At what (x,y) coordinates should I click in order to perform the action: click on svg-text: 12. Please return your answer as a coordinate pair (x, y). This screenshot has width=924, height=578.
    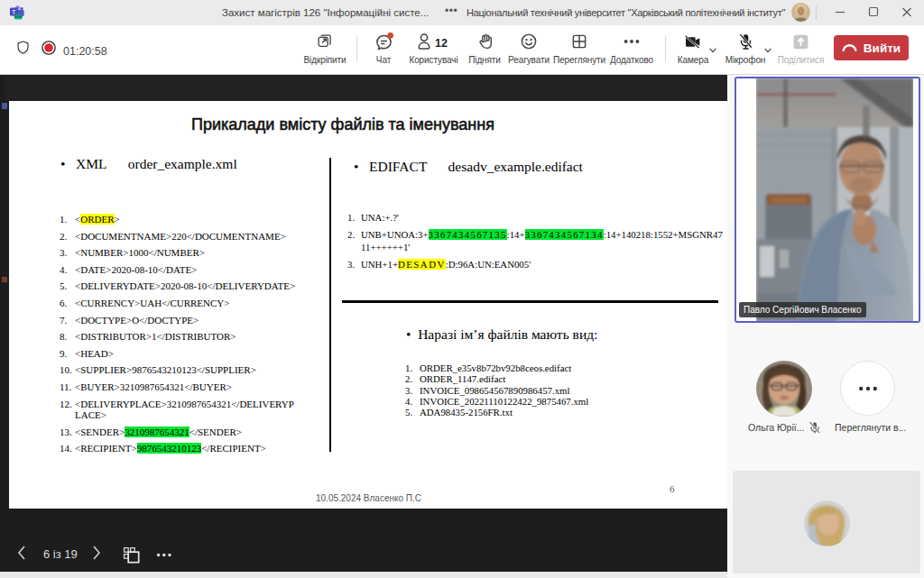
    Looking at the image, I should click on (441, 43).